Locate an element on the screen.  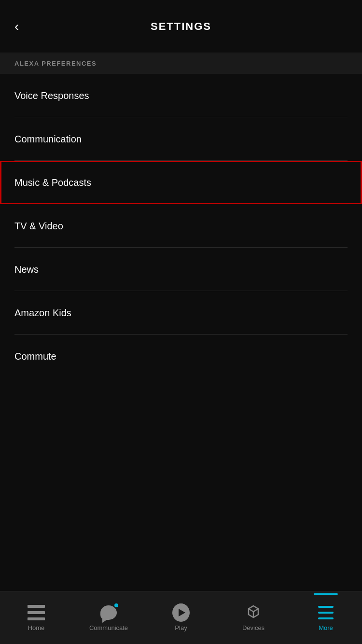
menu-item-label: Commute is located at coordinates (36, 356).